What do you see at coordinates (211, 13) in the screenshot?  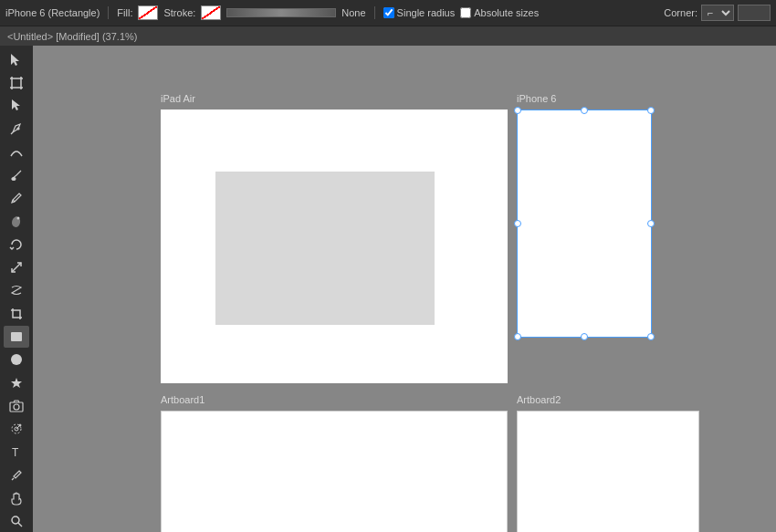 I see `stroke-swatch-box` at bounding box center [211, 13].